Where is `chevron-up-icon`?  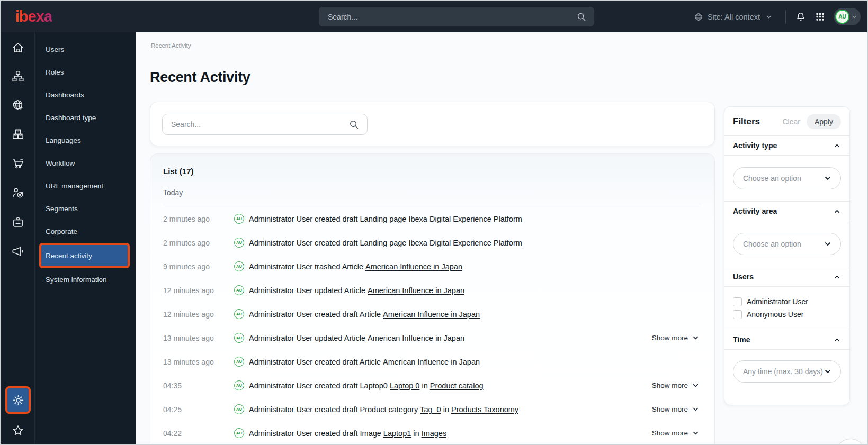
chevron-up-icon is located at coordinates (837, 212).